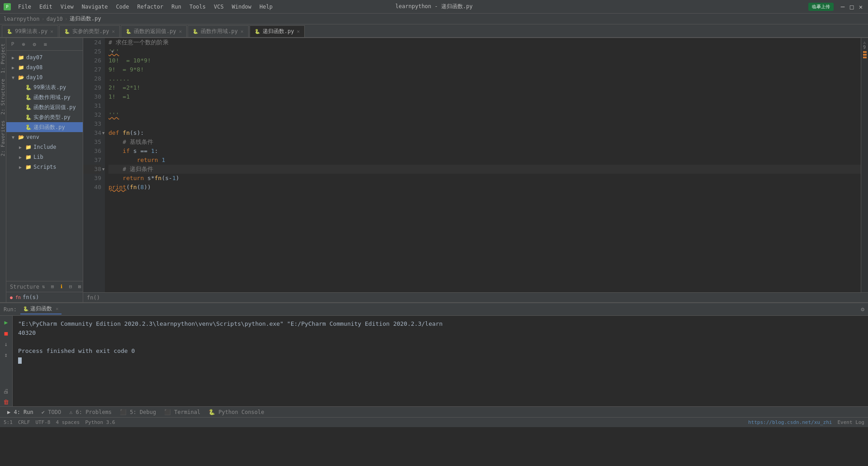  What do you see at coordinates (21, 68) in the screenshot?
I see `folder-icon-day08: 📁` at bounding box center [21, 68].